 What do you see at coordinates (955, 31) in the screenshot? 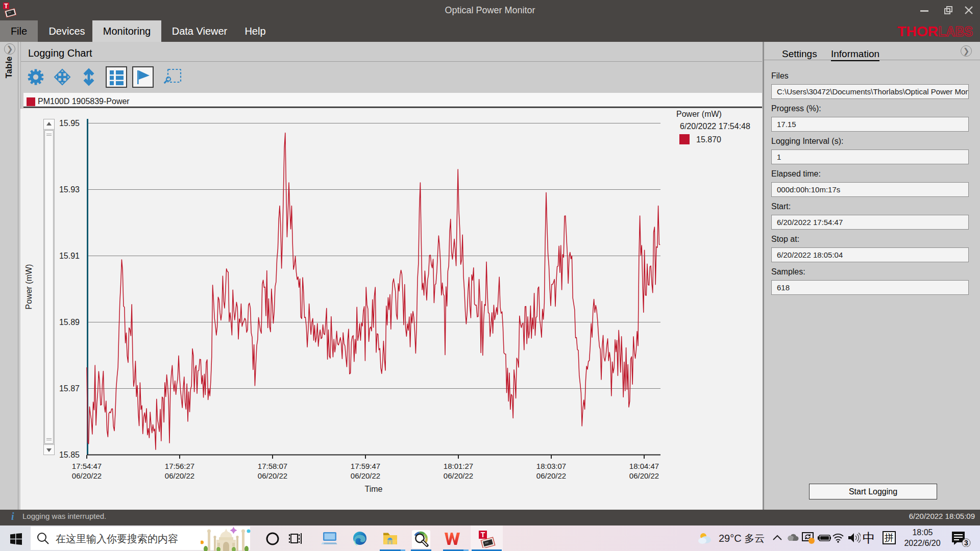
I see `svg-text: LABS` at bounding box center [955, 31].